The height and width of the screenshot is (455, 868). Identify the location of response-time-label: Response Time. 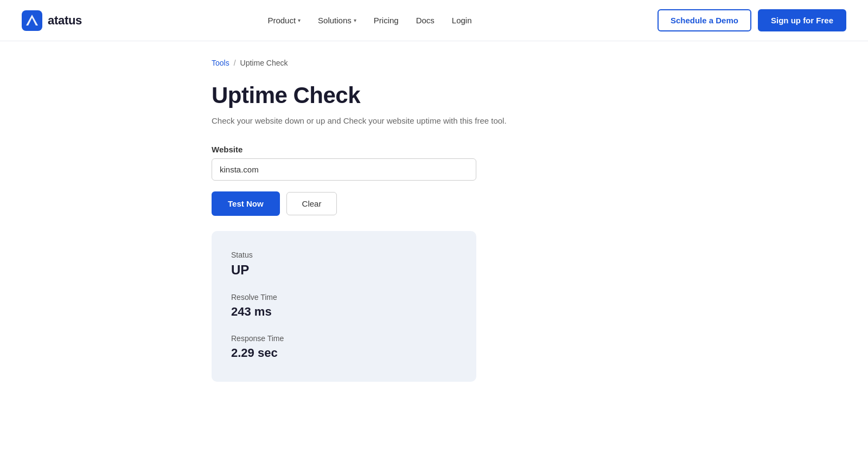
(344, 338).